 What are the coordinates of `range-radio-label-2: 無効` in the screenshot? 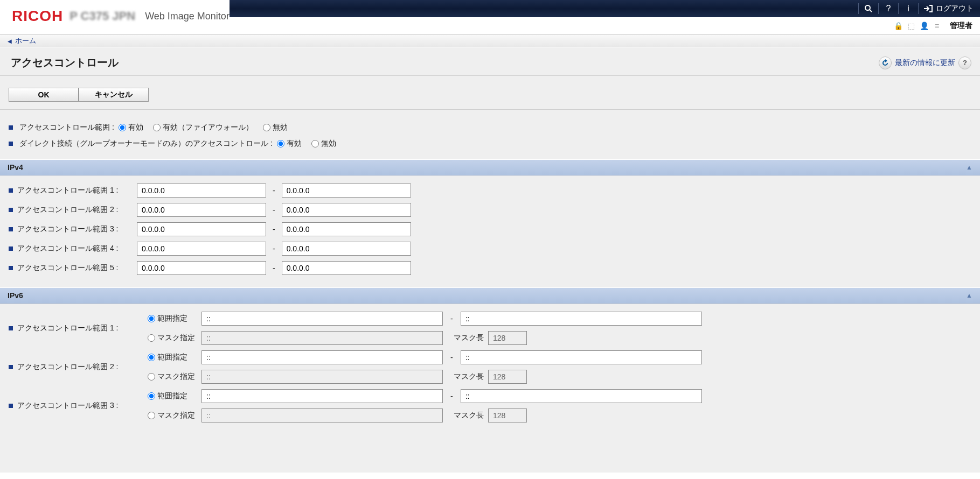 It's located at (280, 128).